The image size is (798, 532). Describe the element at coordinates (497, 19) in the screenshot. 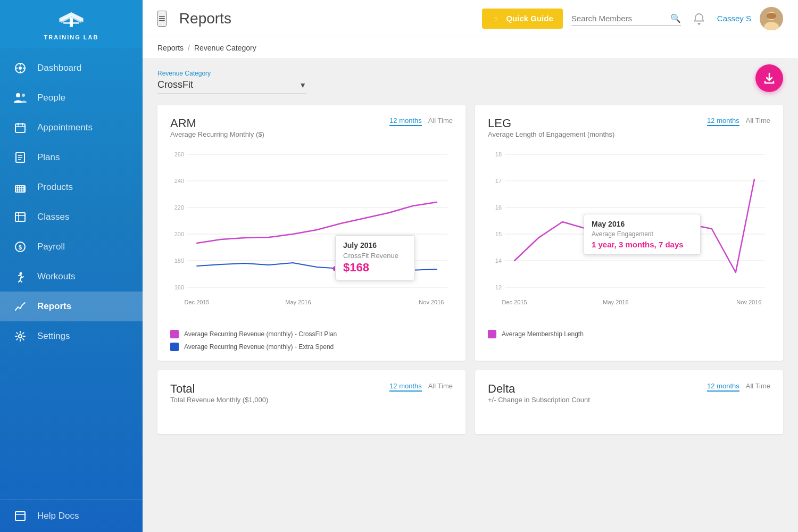

I see `lightning-icon: ⚡` at that location.